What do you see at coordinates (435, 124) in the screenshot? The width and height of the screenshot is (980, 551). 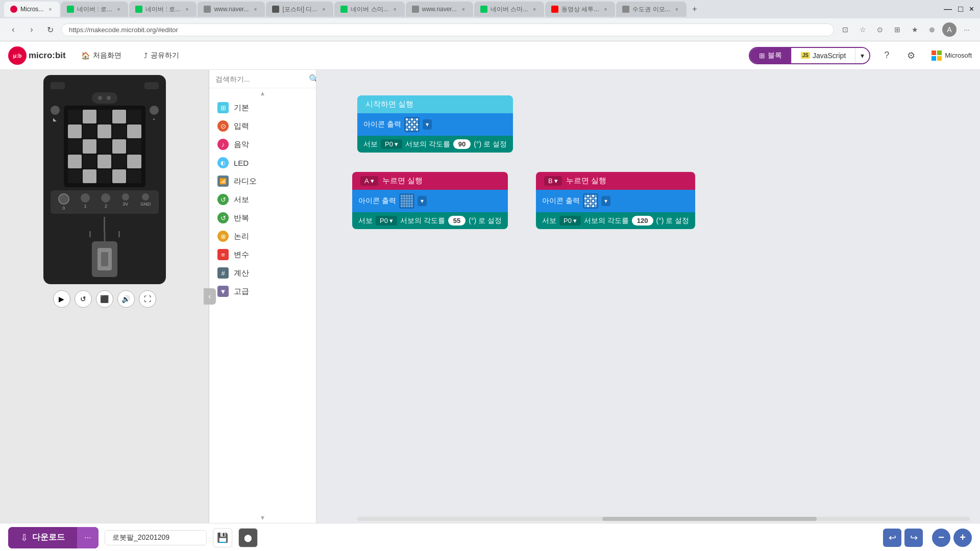 I see `icon-output-block-1: 아이콘 출력` at bounding box center [435, 124].